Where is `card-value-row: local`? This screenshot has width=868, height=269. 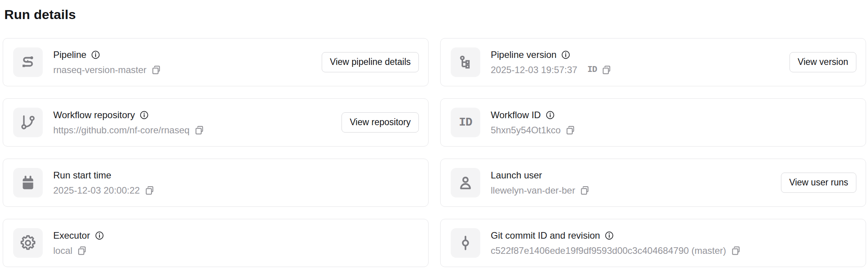 card-value-row: local is located at coordinates (79, 251).